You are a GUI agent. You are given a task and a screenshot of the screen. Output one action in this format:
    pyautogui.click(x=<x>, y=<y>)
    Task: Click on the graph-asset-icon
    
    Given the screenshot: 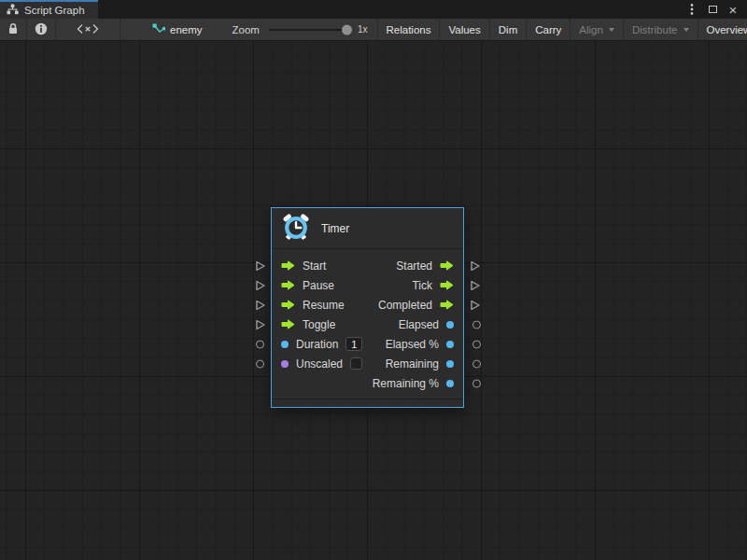 What is the action you would take?
    pyautogui.click(x=159, y=30)
    